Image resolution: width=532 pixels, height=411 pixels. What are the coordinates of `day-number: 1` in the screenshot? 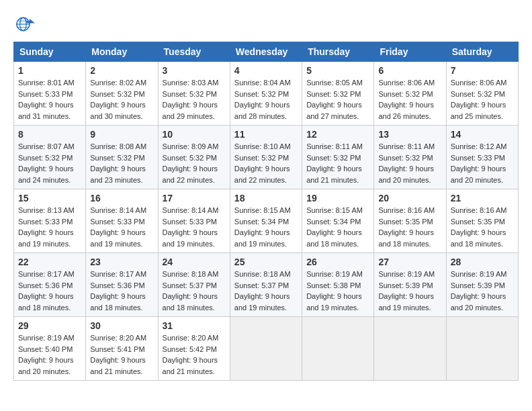 It's located at (50, 71).